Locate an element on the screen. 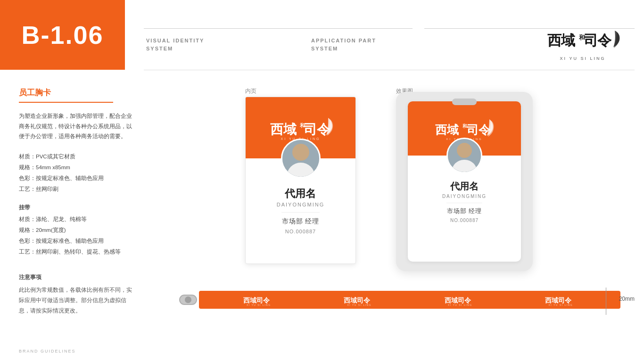 The width and height of the screenshot is (644, 362). card-no: NO.000887 is located at coordinates (301, 231).